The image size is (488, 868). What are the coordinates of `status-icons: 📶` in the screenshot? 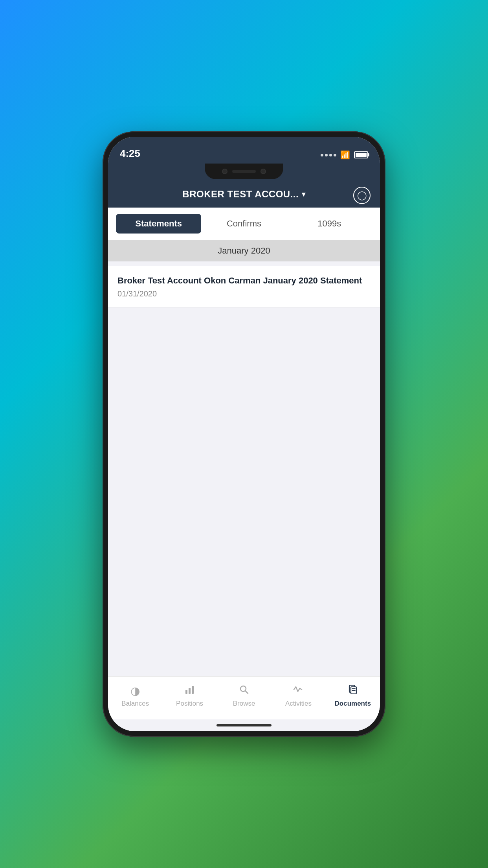 It's located at (344, 155).